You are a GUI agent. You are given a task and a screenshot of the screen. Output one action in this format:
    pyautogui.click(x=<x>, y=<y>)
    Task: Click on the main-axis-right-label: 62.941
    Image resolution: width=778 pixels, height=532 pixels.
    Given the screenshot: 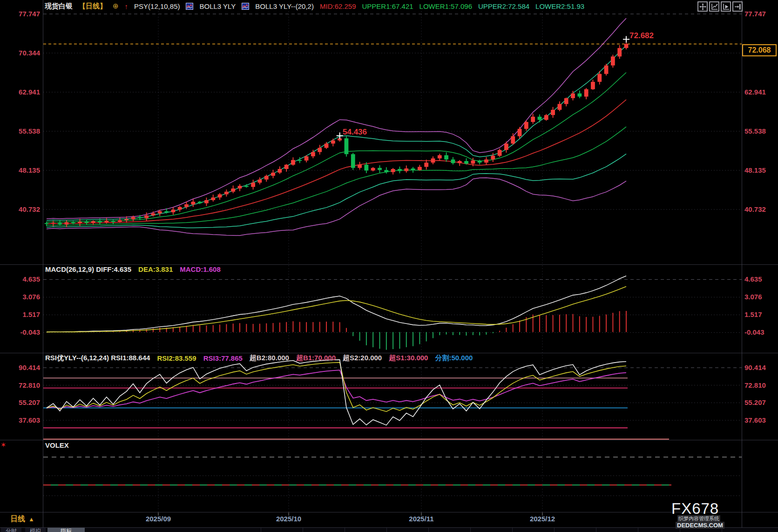 What is the action you would take?
    pyautogui.click(x=755, y=92)
    